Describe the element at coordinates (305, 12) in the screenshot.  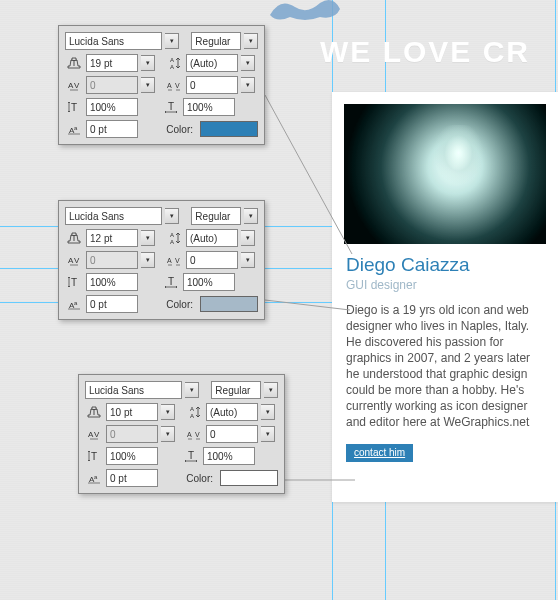
I see `decor-graphic` at that location.